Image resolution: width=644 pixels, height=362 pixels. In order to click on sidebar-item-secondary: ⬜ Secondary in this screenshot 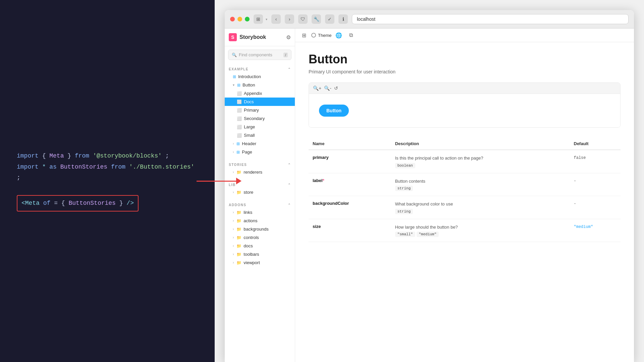, I will do `click(260, 119)`.